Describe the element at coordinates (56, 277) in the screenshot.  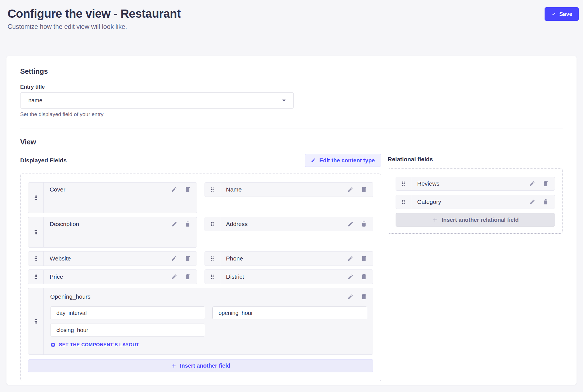
I see `field-label: Price` at that location.